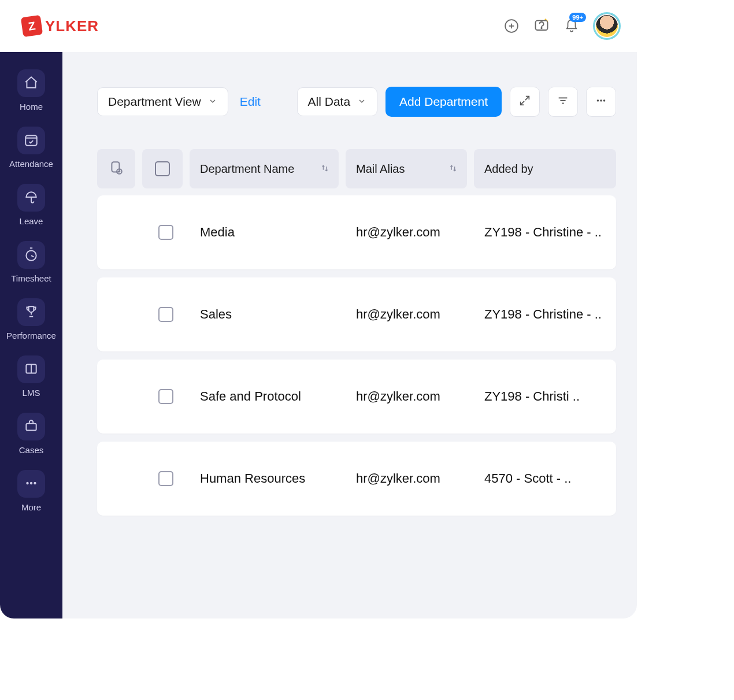 This screenshot has width=734, height=700. Describe the element at coordinates (31, 494) in the screenshot. I see `sidebar-item-more: More` at that location.